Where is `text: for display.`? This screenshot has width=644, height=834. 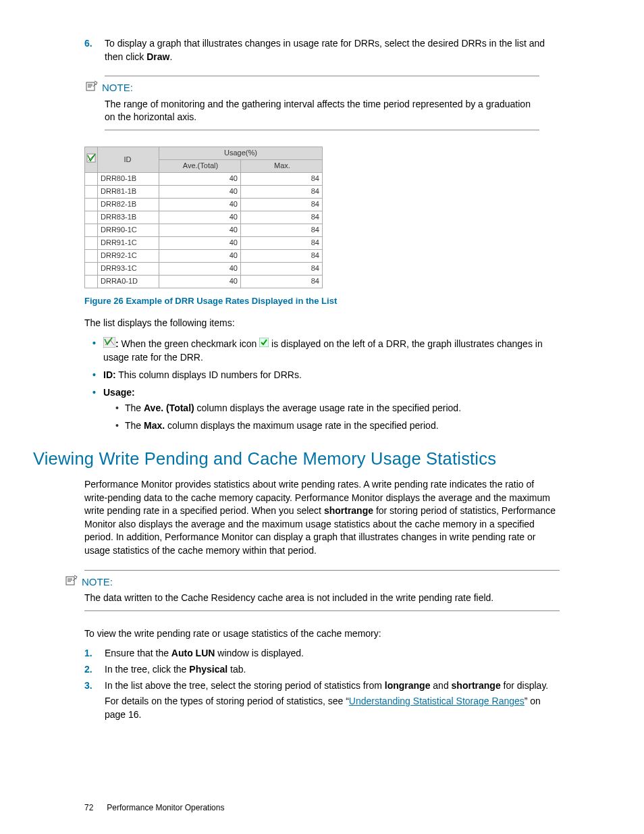
text: for display. is located at coordinates (525, 685).